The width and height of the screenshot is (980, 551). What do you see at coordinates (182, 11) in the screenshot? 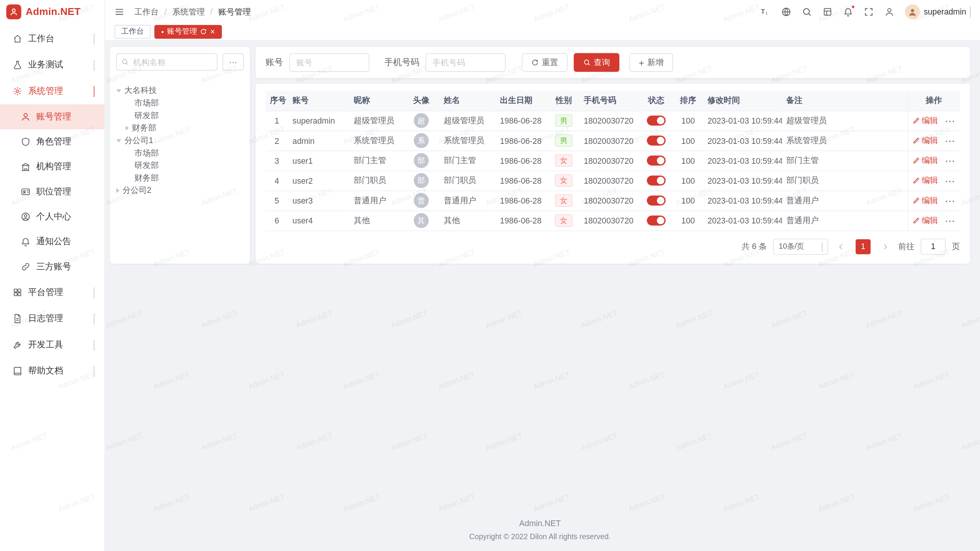
I see `breadcrumb-item: 系统管理` at bounding box center [182, 11].